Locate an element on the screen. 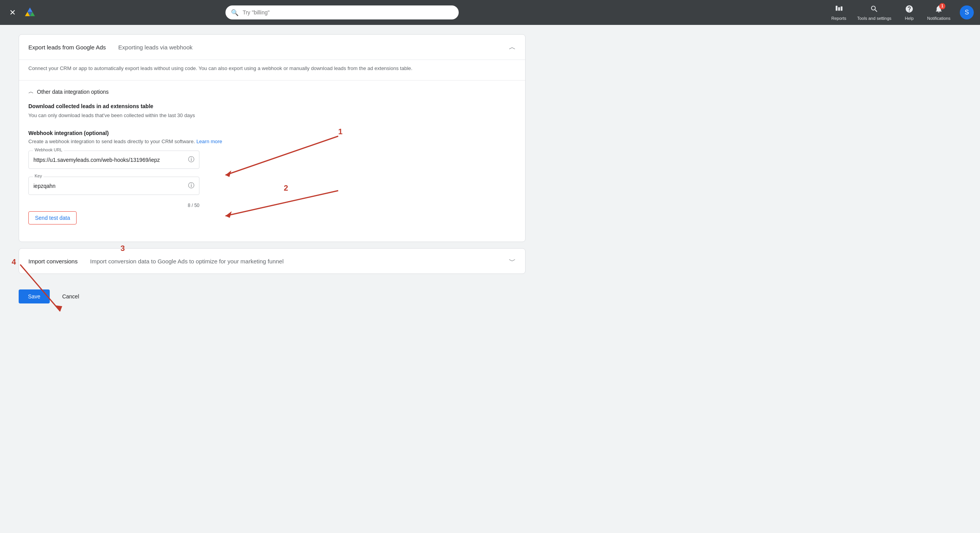 This screenshot has height=533, width=980. key-field: Key ⓘ is located at coordinates (114, 186).